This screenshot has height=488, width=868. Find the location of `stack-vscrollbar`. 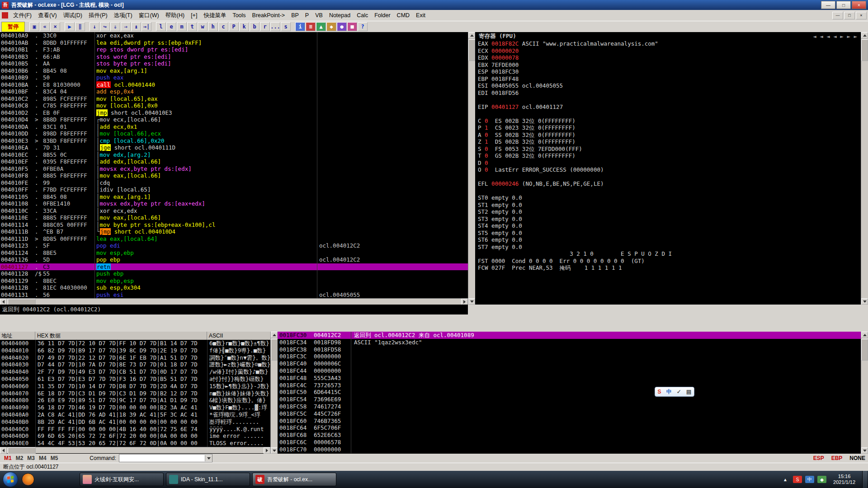

stack-vscrollbar is located at coordinates (864, 393).